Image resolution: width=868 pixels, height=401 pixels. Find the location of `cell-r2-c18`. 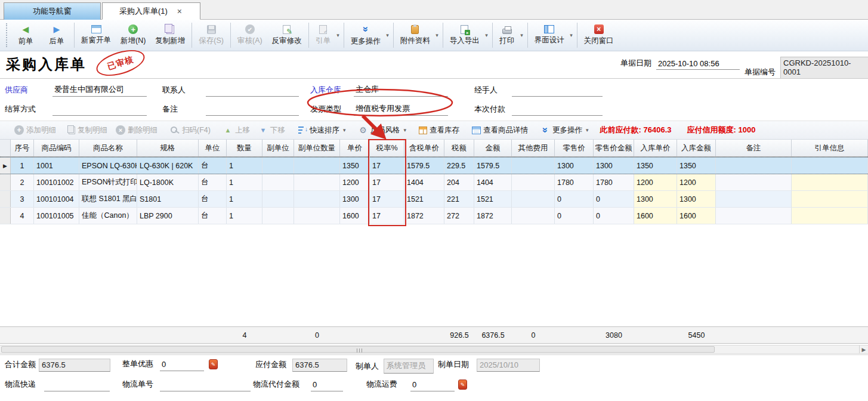

cell-r2-c18 is located at coordinates (754, 183).